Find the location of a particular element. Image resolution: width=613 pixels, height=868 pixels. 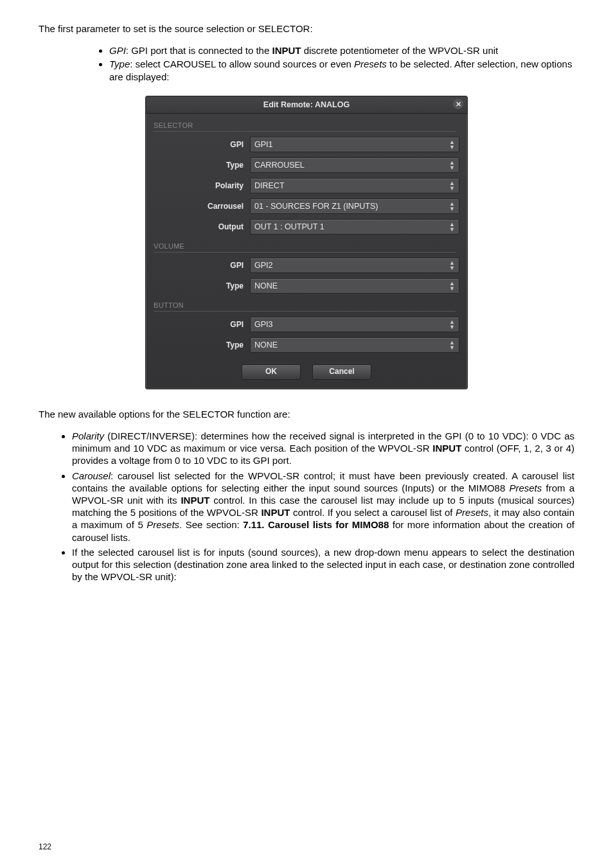

selector-section-head: SELECTOR is located at coordinates (305, 127).